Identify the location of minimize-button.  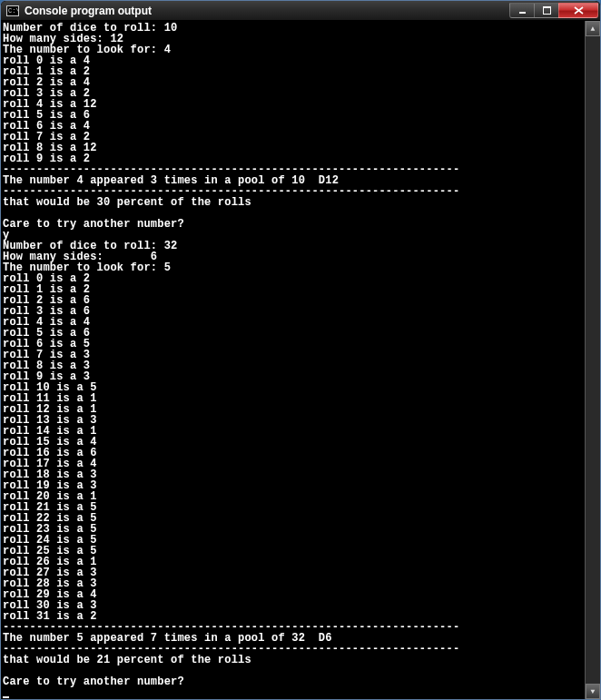
(521, 11).